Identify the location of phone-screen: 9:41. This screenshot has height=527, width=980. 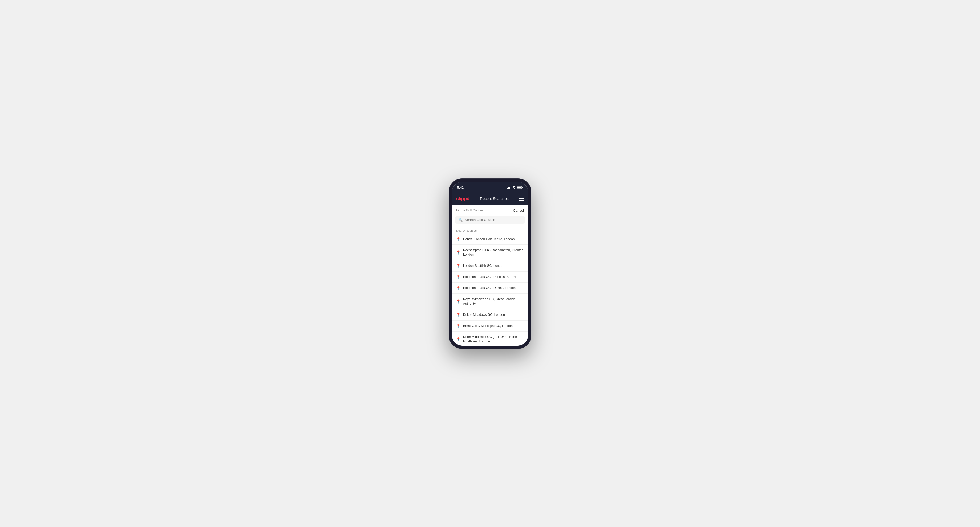
(490, 264).